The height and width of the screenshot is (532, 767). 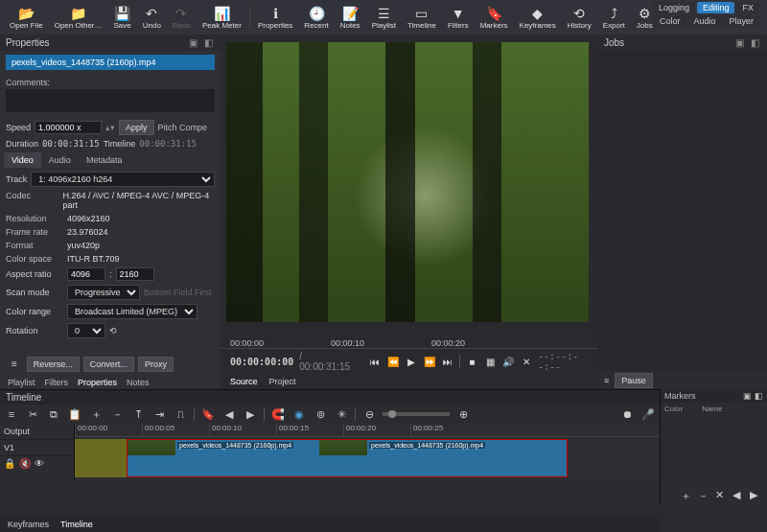 I want to click on export-button: ⤴Export, so click(x=614, y=17).